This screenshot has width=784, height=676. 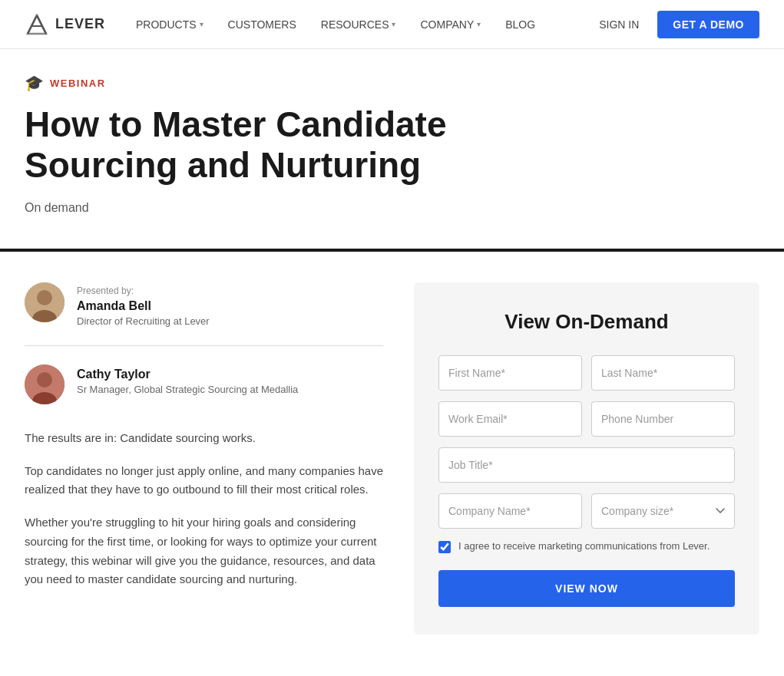 What do you see at coordinates (510, 419) in the screenshot?
I see `work-email-input` at bounding box center [510, 419].